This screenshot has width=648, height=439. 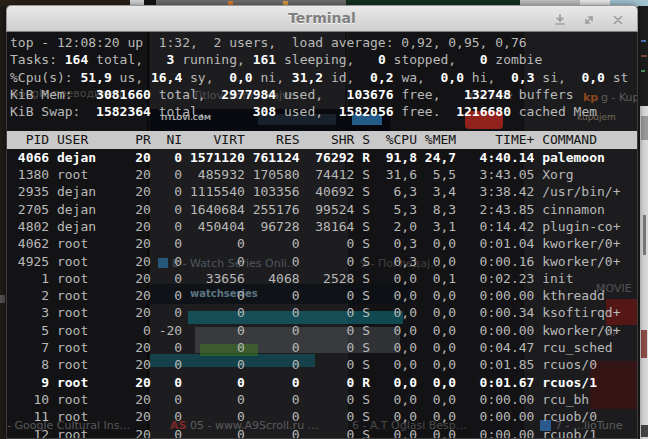 What do you see at coordinates (324, 174) in the screenshot?
I see `process-row: 1380 root 20 0 485932 170580 74412 S 31,…` at bounding box center [324, 174].